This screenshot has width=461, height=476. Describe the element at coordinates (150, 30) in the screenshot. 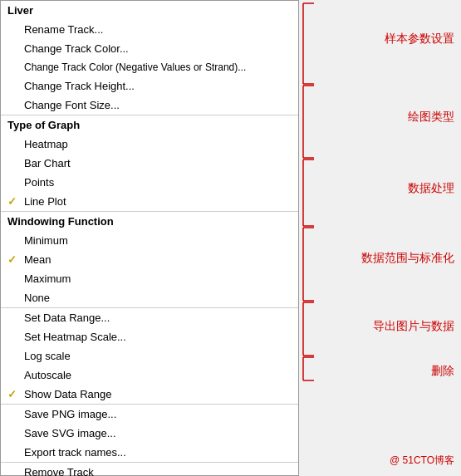

I see `menu-item-rename-track: Rename Track...` at that location.